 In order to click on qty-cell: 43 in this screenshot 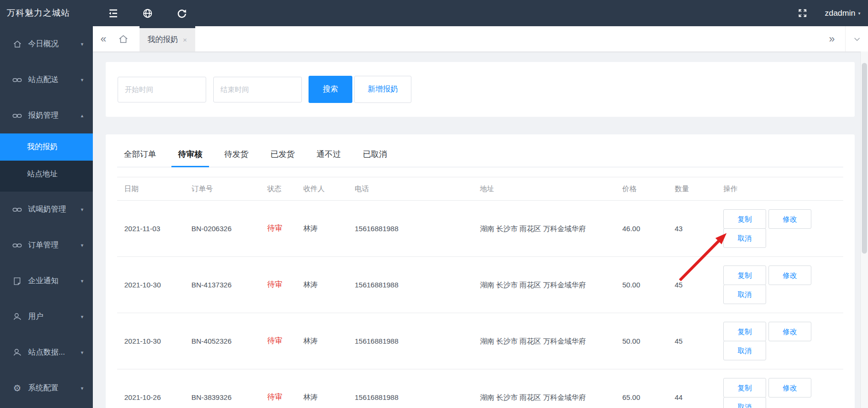, I will do `click(699, 229)`.